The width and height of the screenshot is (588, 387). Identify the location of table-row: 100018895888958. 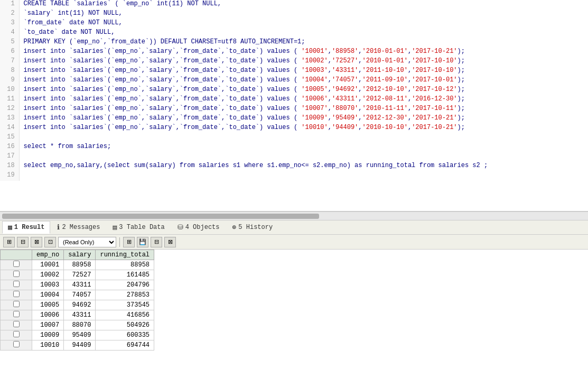
(77, 265).